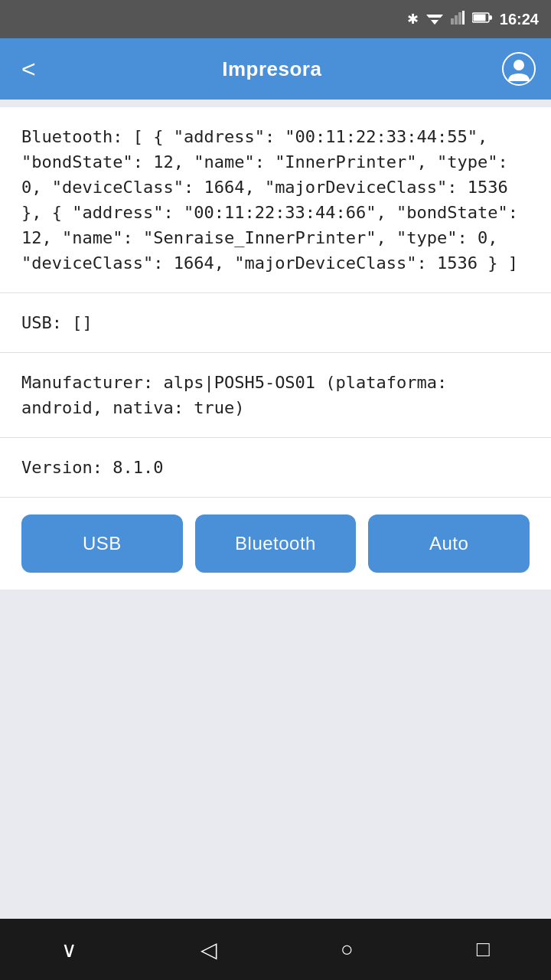  What do you see at coordinates (276, 544) in the screenshot?
I see `bluetooth-button: Bluetooth` at bounding box center [276, 544].